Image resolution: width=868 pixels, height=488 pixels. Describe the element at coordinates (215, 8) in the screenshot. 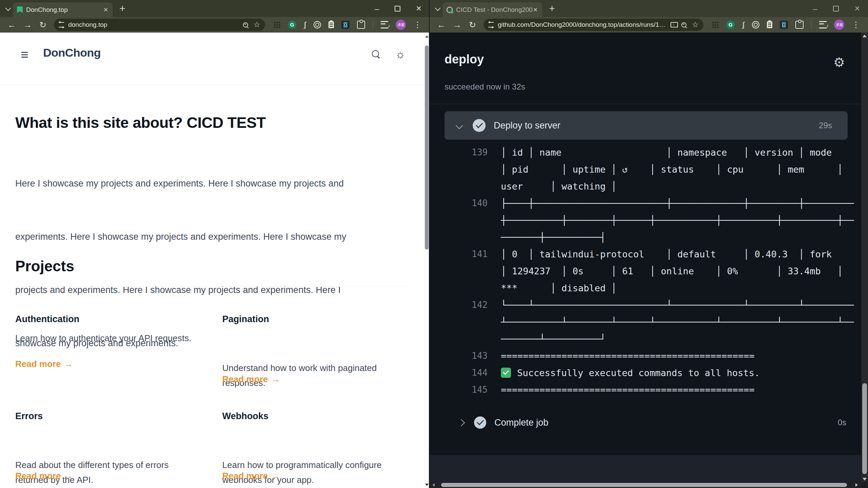

I see `left-tab-strip: DonChong.top × + – ×` at that location.